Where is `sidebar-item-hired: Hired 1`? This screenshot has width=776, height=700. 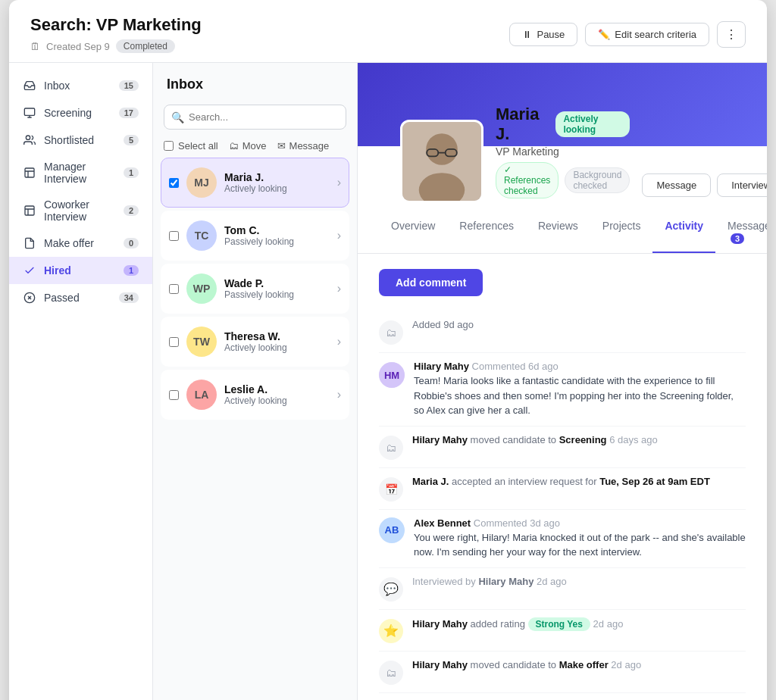
sidebar-item-hired: Hired 1 is located at coordinates (80, 270).